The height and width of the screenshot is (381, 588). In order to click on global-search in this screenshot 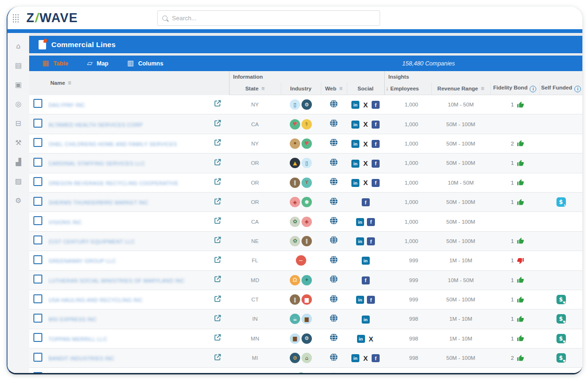, I will do `click(269, 18)`.